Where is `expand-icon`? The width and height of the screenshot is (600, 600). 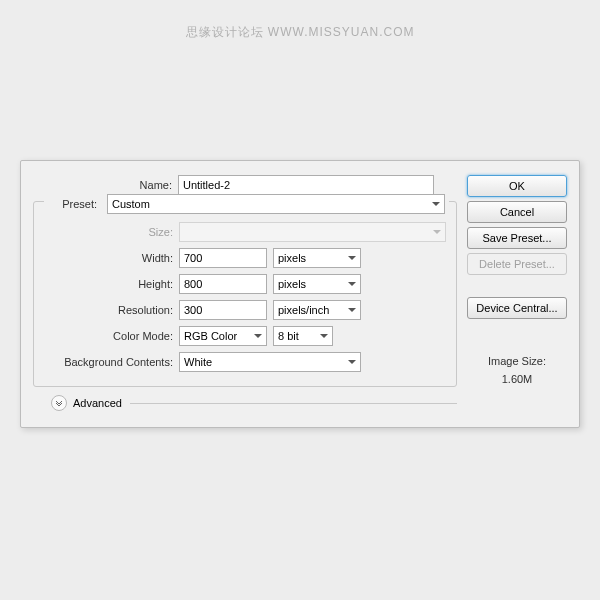
expand-icon is located at coordinates (59, 403).